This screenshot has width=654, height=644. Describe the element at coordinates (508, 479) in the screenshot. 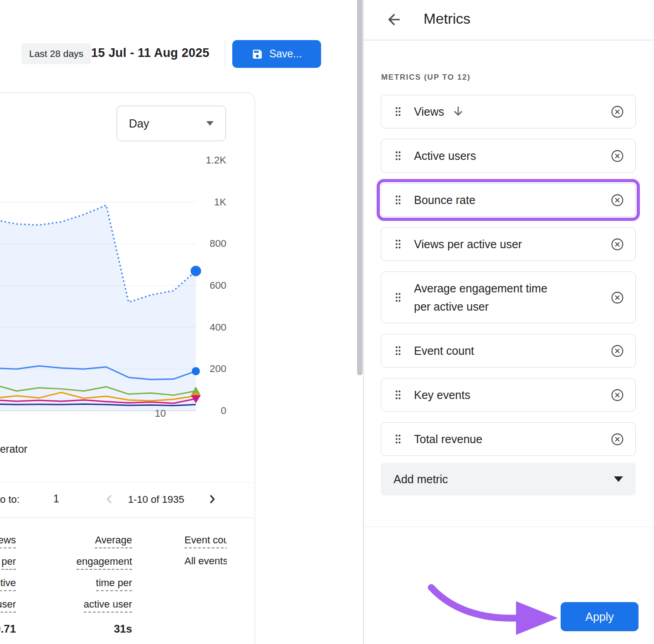

I see `add-metric-dropdown: Add metric` at that location.